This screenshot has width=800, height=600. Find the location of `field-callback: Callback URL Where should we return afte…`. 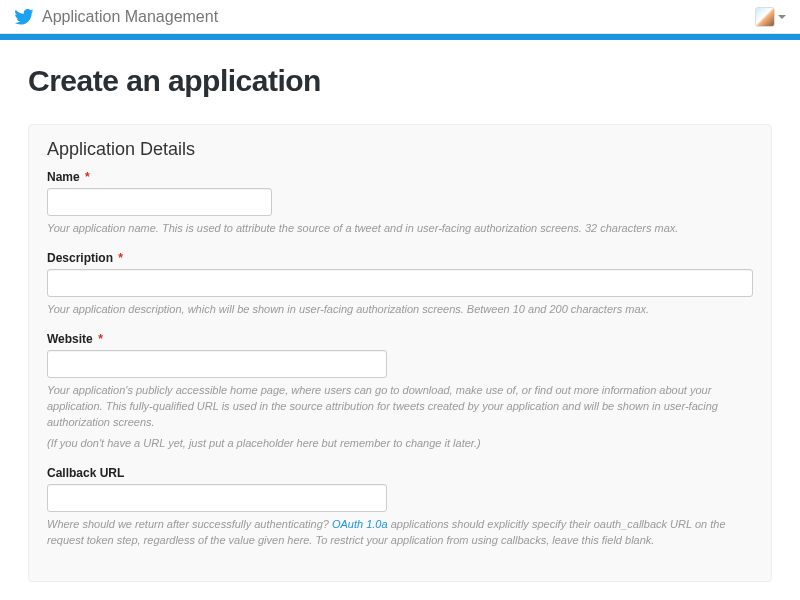

field-callback: Callback URL Where should we return afte… is located at coordinates (400, 508).